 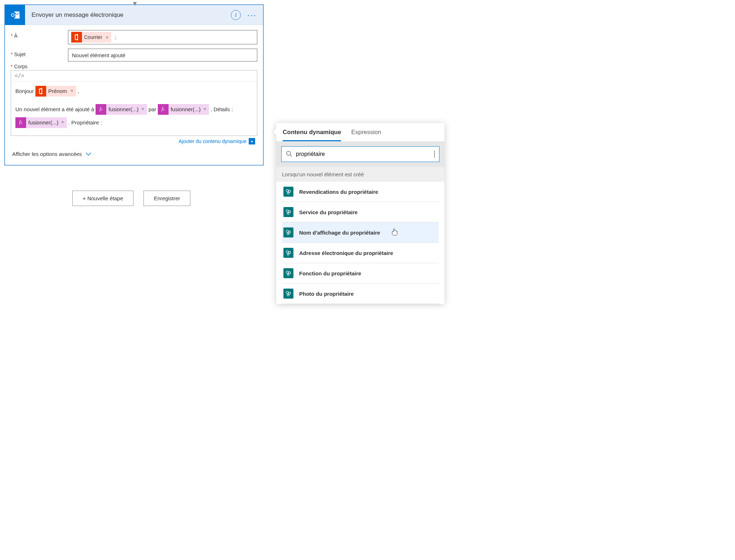 What do you see at coordinates (134, 105) in the screenshot?
I see `body-section: * Corps </> Bonjour Prénom ×` at bounding box center [134, 105].